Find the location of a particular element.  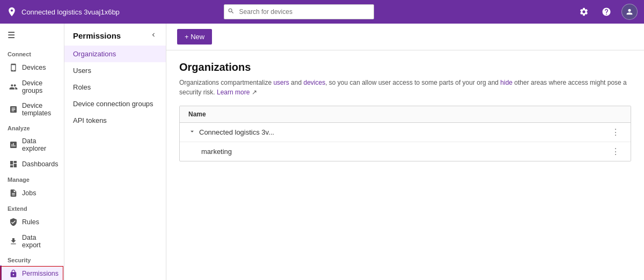

search-container is located at coordinates (299, 12).